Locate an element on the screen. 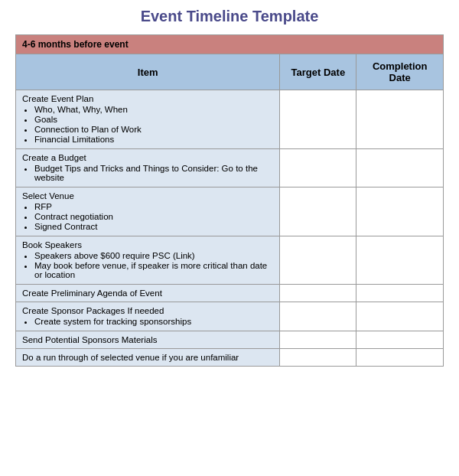 This screenshot has width=459, height=476. item-bullets: Speakers above $600 require PSC (Link) M… is located at coordinates (154, 265).